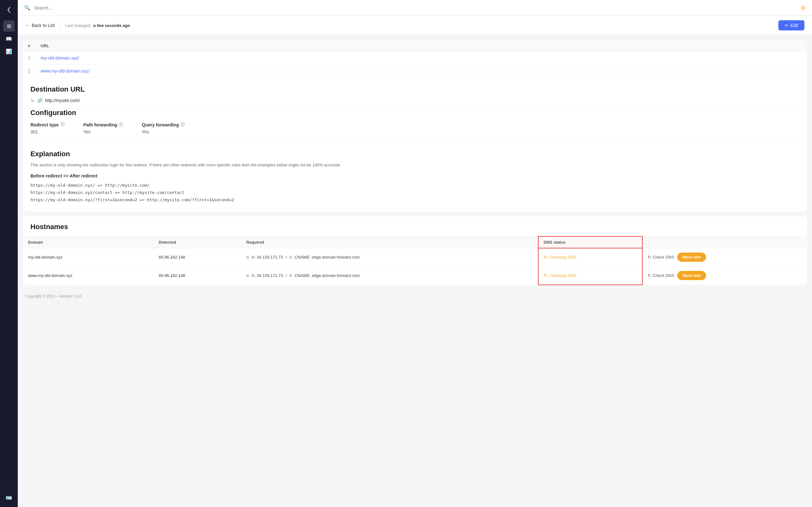  Describe the element at coordinates (415, 192) in the screenshot. I see `explanation-example: https://my-old-domain.xyz/contact => htt…` at that location.